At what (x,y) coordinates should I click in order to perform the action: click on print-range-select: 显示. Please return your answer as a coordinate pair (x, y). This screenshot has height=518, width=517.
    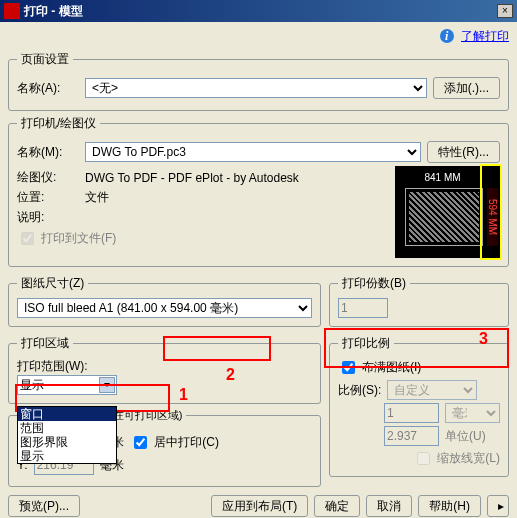
    Looking at the image, I should click on (67, 385).